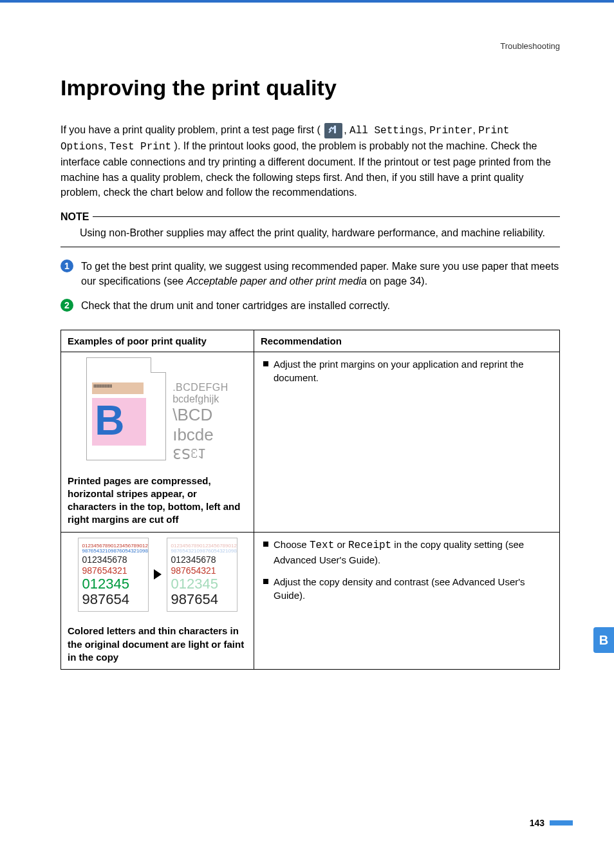 The height and width of the screenshot is (868, 614). I want to click on acceptable-paper-link: Acceptable paper and other print media, so click(277, 281).